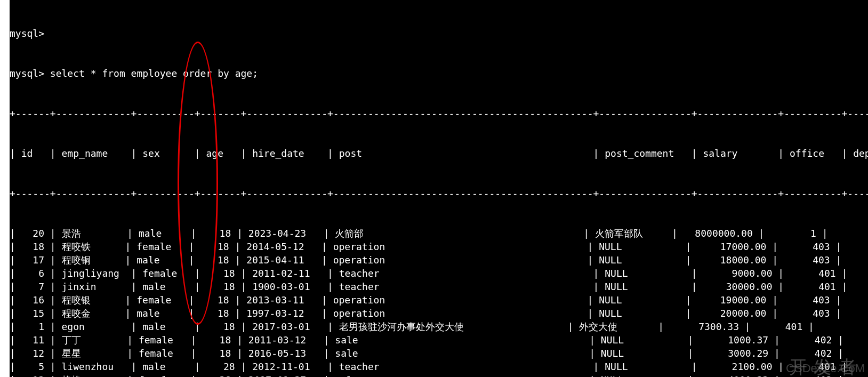 The height and width of the screenshot is (377, 868). What do you see at coordinates (438, 367) in the screenshot?
I see `table-row: | 5 | liwenzhou | male | 28 | 2012-11-01…` at bounding box center [438, 367].